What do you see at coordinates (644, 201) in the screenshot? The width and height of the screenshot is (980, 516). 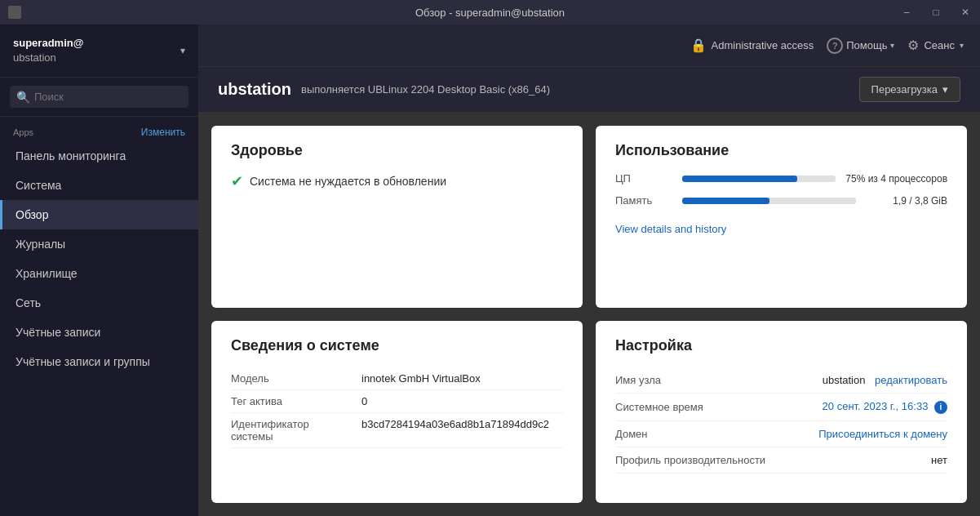 I see `memory-label: Память` at bounding box center [644, 201].